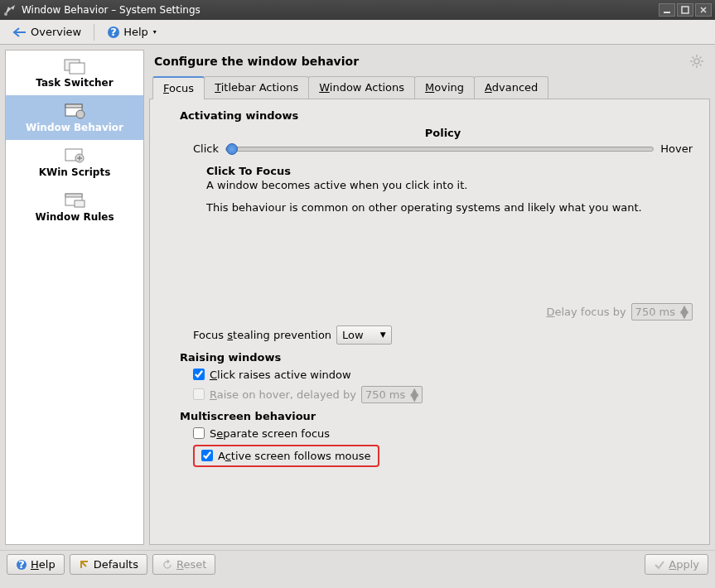 The image size is (715, 588). Describe the element at coordinates (283, 394) in the screenshot. I see `raise-on-hover-label: Raise on hover, delayed by` at that location.